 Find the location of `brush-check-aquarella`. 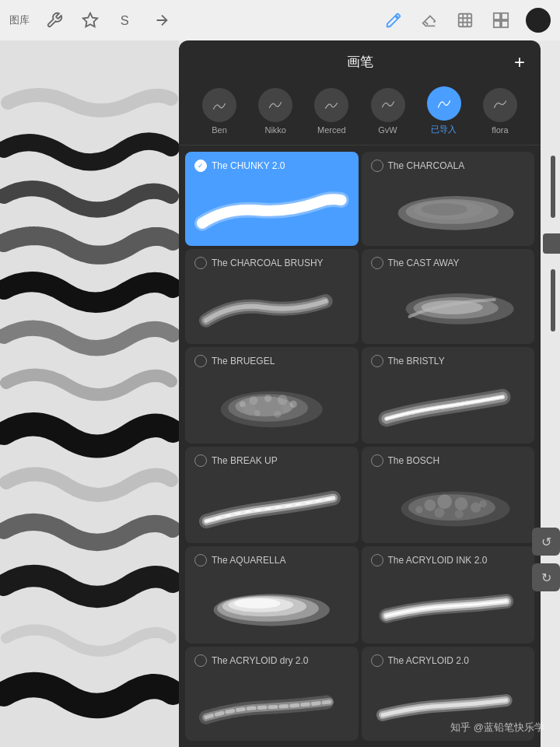

brush-check-aquarella is located at coordinates (201, 560).